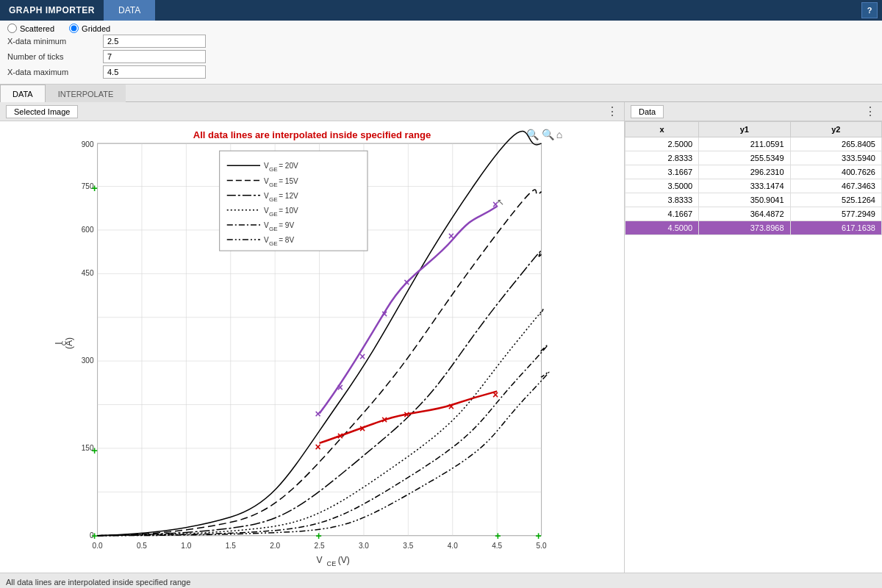  Describe the element at coordinates (662, 159) in the screenshot. I see `cell-x: 2.8333` at that location.